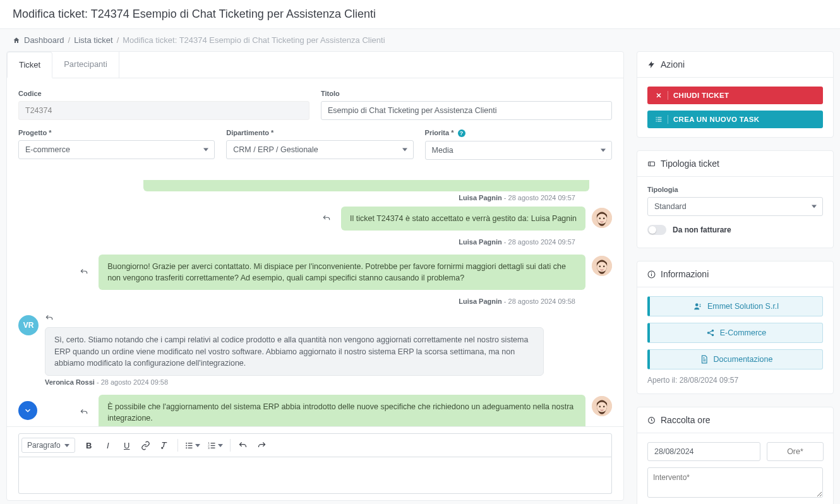  What do you see at coordinates (294, 351) in the screenshot?
I see `chat-bubble: Sì, certo. Stiamo notando che i campi re…` at bounding box center [294, 351].